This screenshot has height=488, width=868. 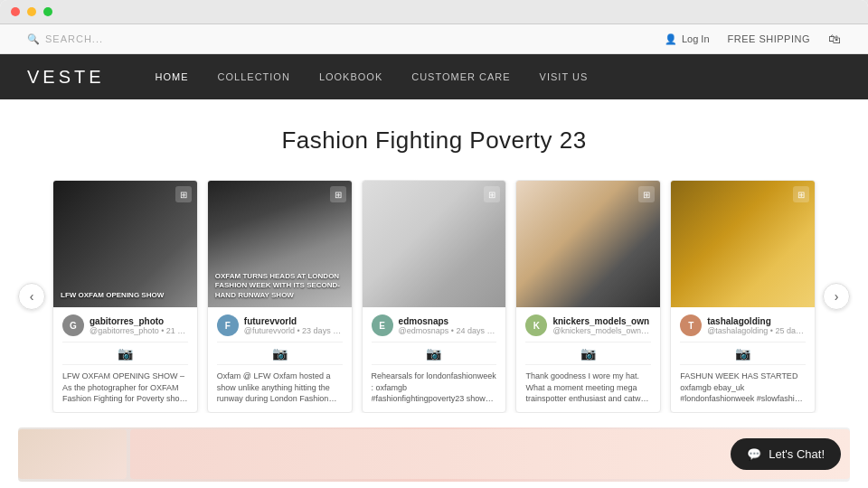 What do you see at coordinates (125, 244) in the screenshot?
I see `card-image-0: LFW OXFAM OPENING SHOW ⊞` at bounding box center [125, 244].